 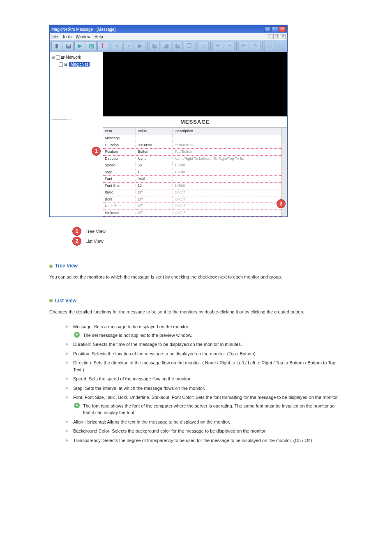 I want to click on grid-item: Message, so click(x=120, y=138).